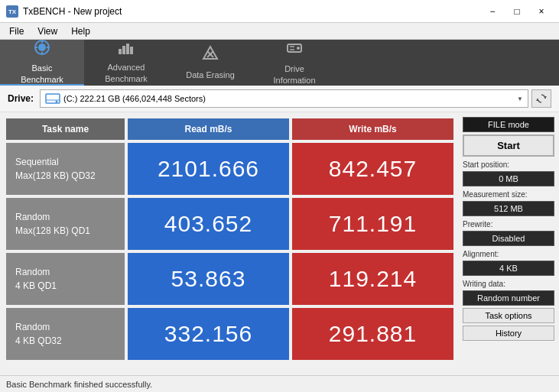 The height and width of the screenshot is (392, 559). Describe the element at coordinates (208, 129) in the screenshot. I see `col-header-read: Read mB/s` at that location.